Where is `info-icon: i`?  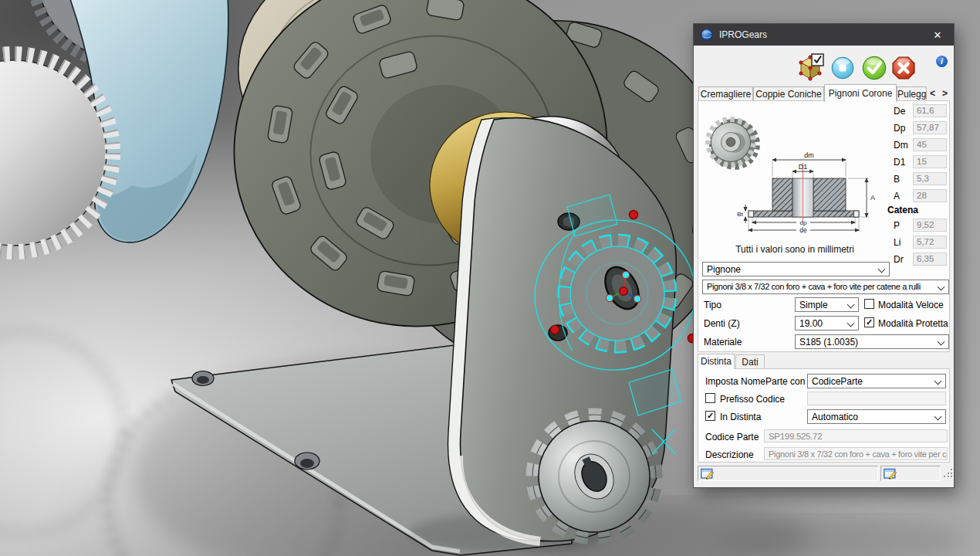 info-icon: i is located at coordinates (941, 62).